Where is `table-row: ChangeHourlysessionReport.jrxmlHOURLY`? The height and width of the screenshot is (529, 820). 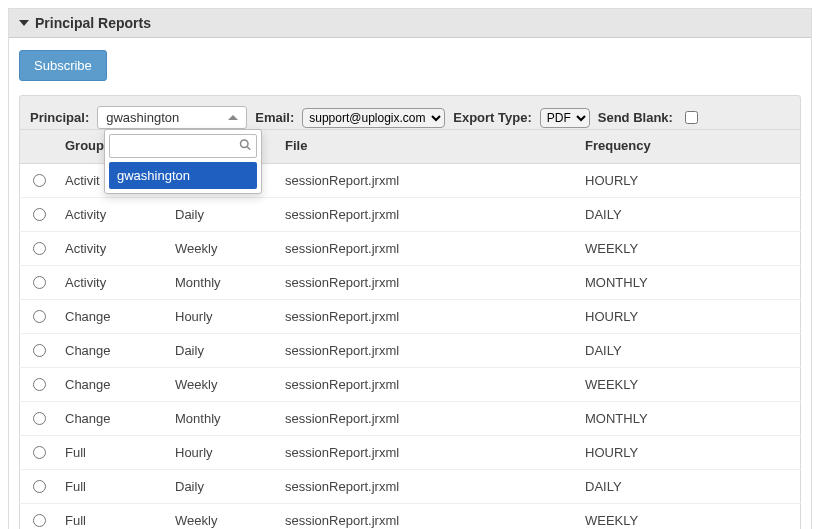 table-row: ChangeHourlysessionReport.jrxmlHOURLY is located at coordinates (410, 317).